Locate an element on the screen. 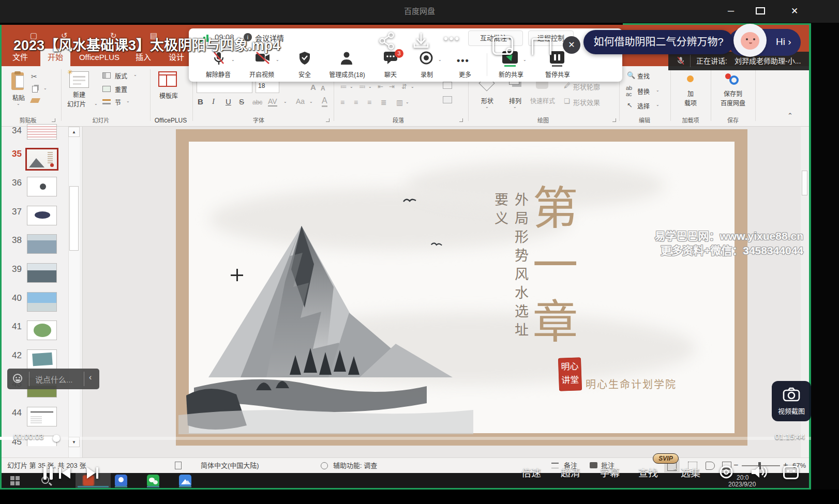  save-to-netdisk-button: 保存到 is located at coordinates (733, 93).